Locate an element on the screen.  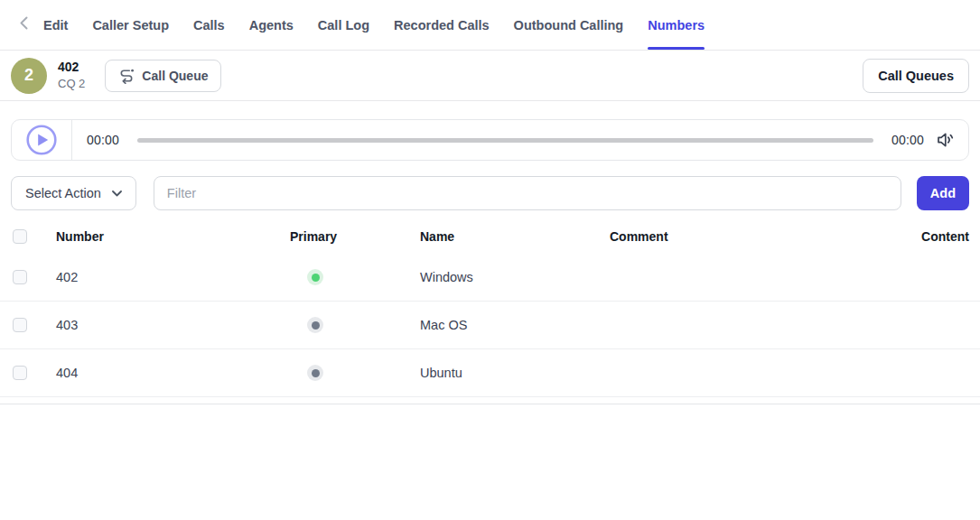
table-row: 403 Mac OS is located at coordinates (490, 325).